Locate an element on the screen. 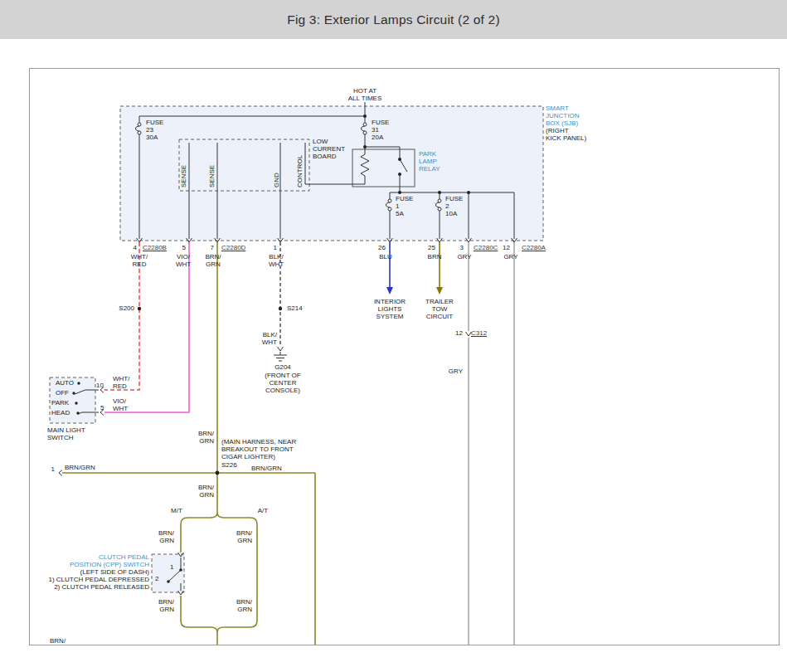 This screenshot has height=672, width=787. fuse-1-label: FUSE 1 5A is located at coordinates (405, 206).